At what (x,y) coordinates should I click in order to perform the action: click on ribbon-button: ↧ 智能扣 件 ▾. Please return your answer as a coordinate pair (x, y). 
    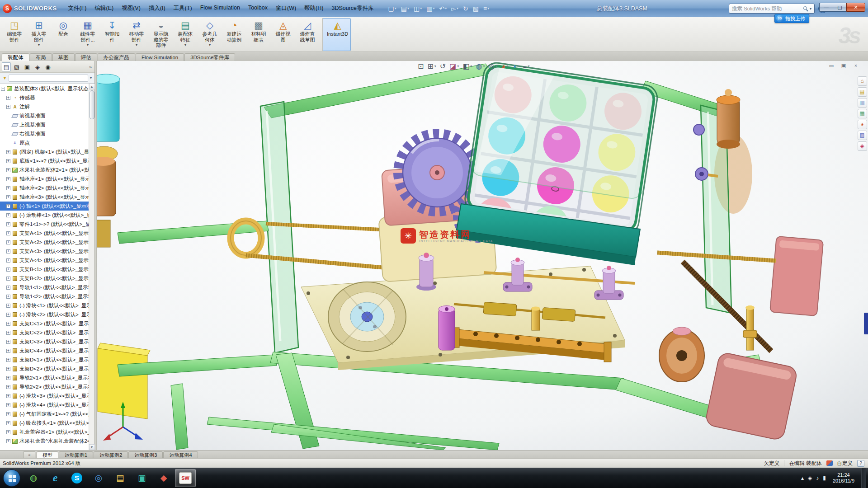
    Looking at the image, I should click on (112, 34).